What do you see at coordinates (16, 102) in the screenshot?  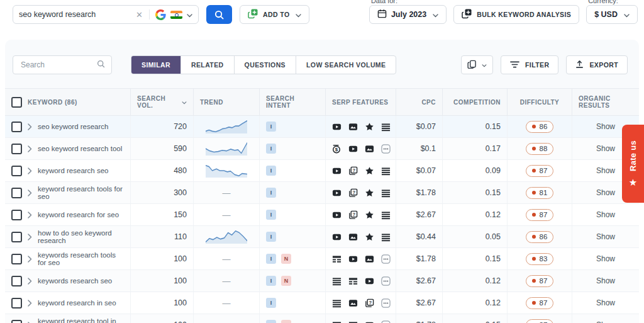 I see `select-all-checkbox` at bounding box center [16, 102].